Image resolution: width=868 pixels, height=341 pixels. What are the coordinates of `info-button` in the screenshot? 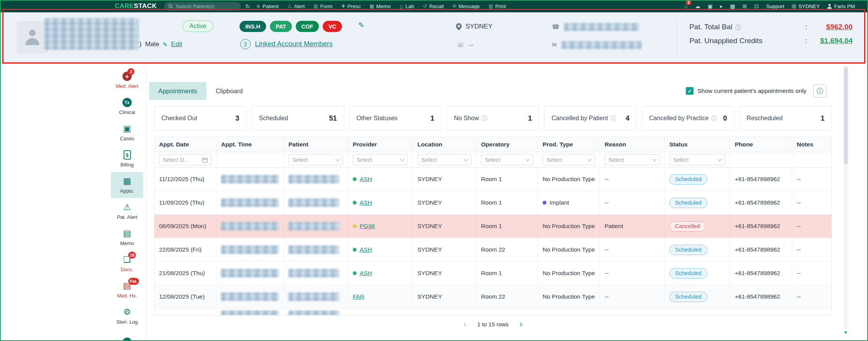 It's located at (820, 91).